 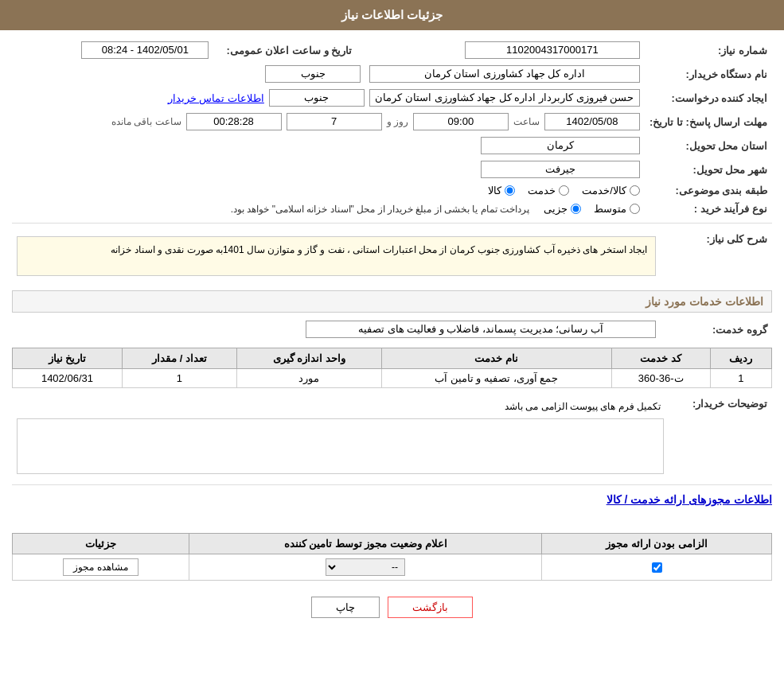 I want to click on services-grid: ردیف کد خدمت نام خدمت واحد اندازه گیری ت…, so click(x=392, y=367).